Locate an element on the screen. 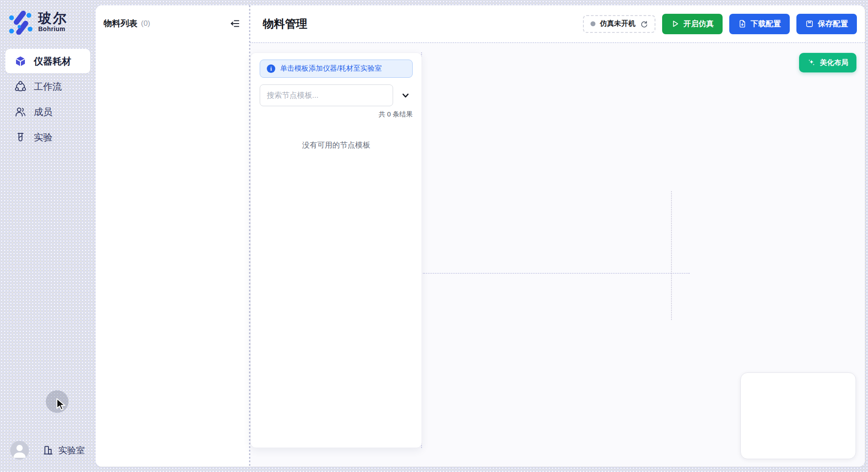  sidebar-item-workflow: 工作流 is located at coordinates (48, 86).